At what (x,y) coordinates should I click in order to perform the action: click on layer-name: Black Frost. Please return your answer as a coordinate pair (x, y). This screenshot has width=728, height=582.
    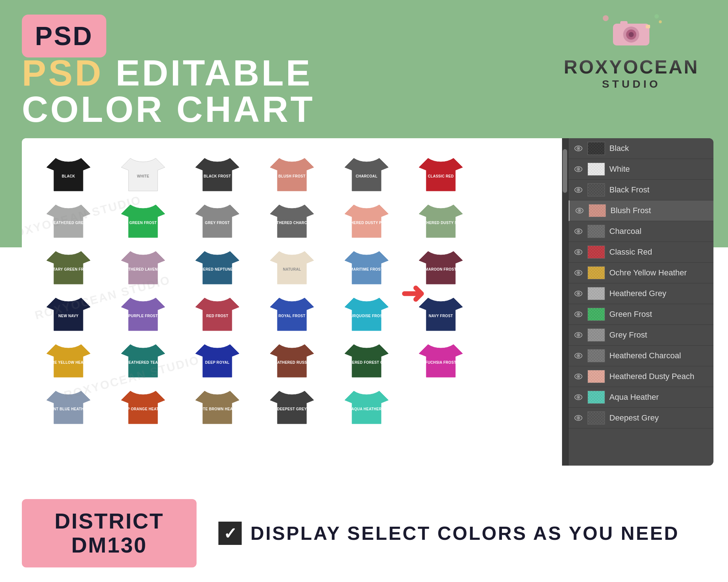
    Looking at the image, I should click on (659, 190).